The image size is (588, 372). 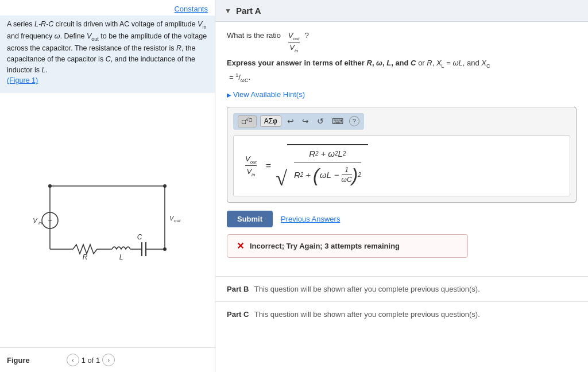 I want to click on svg-text: V, so click(x=36, y=220).